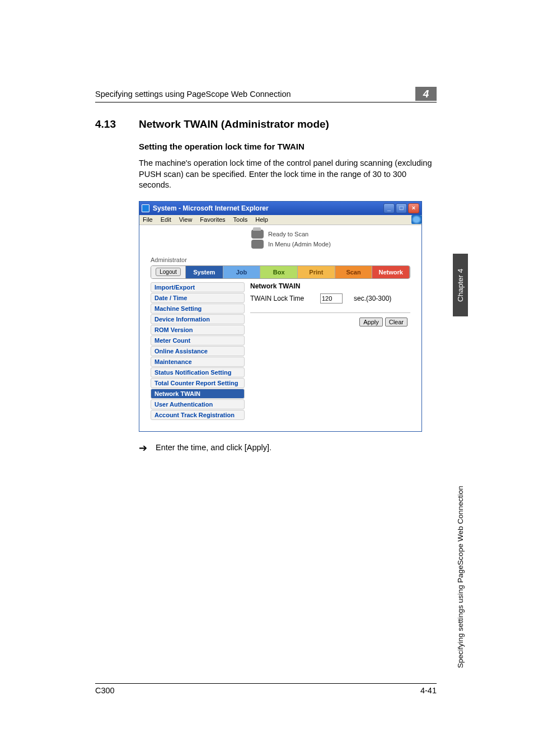 This screenshot has height=756, width=534. Describe the element at coordinates (288, 448) in the screenshot. I see `instruction-line: ➔ Enter the time, and click [Apply].` at that location.